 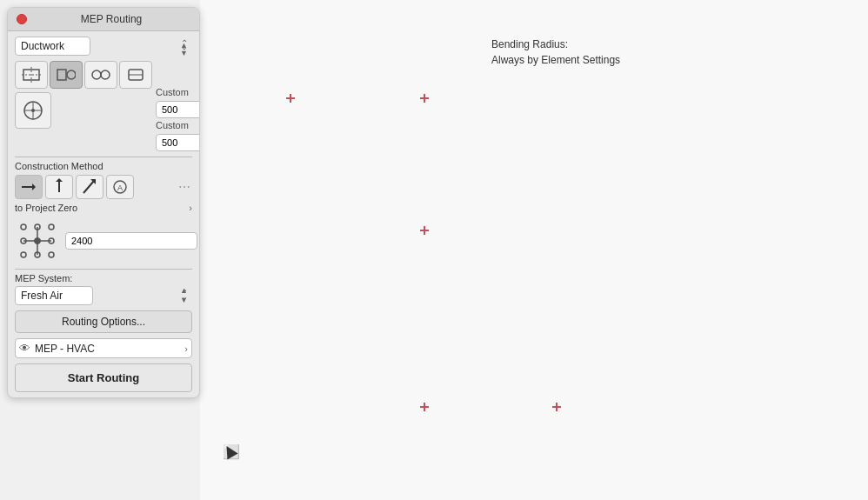 What do you see at coordinates (103, 187) in the screenshot?
I see `construction-buttons-row: A ⋯` at bounding box center [103, 187].